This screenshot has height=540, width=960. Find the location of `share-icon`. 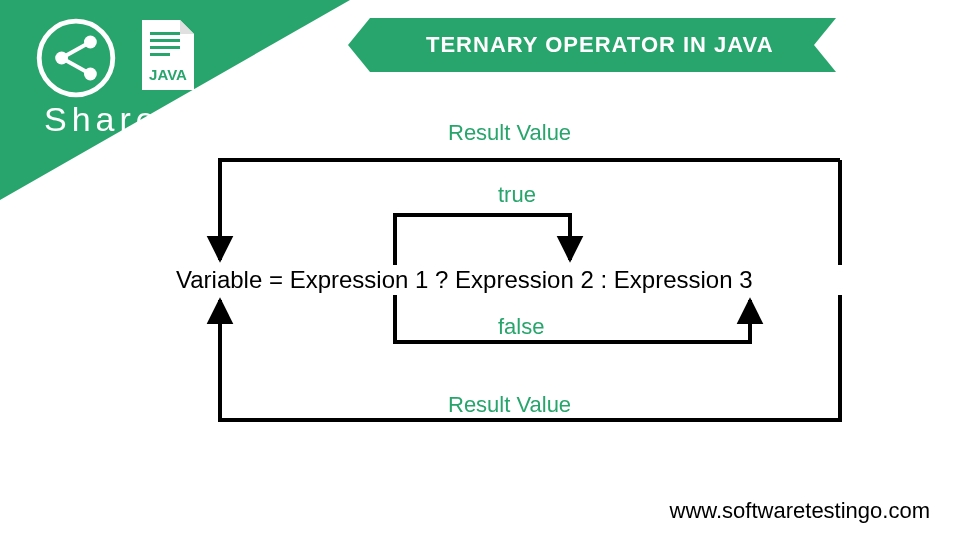

share-icon is located at coordinates (76, 58).